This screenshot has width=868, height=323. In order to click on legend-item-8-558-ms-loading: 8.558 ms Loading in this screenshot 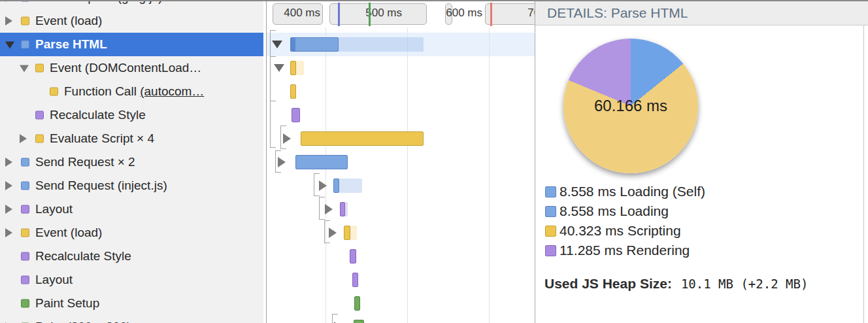, I will do `click(625, 211)`.